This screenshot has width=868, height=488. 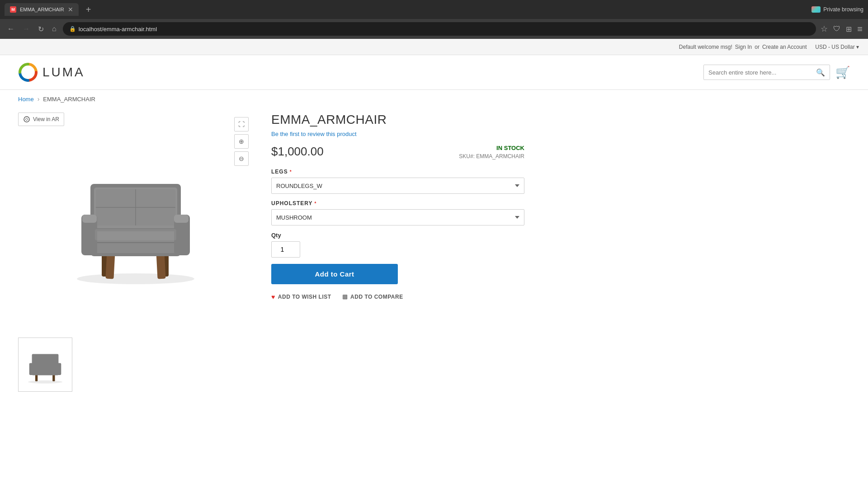 What do you see at coordinates (757, 47) in the screenshot?
I see `or-text: or` at bounding box center [757, 47].